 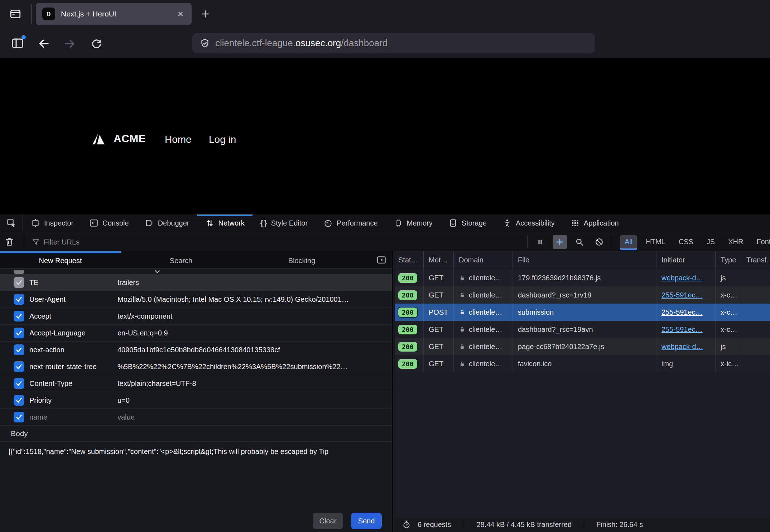 I want to click on nav-link-home: Home, so click(x=178, y=140).